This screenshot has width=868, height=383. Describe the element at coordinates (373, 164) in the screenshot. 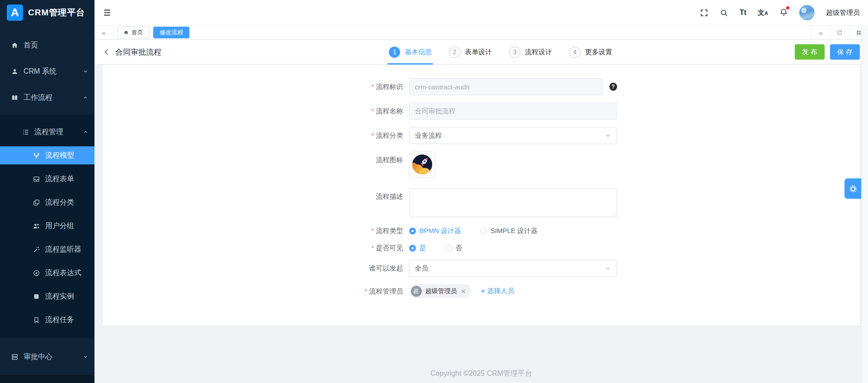

I see `field-label: 流程图标` at that location.